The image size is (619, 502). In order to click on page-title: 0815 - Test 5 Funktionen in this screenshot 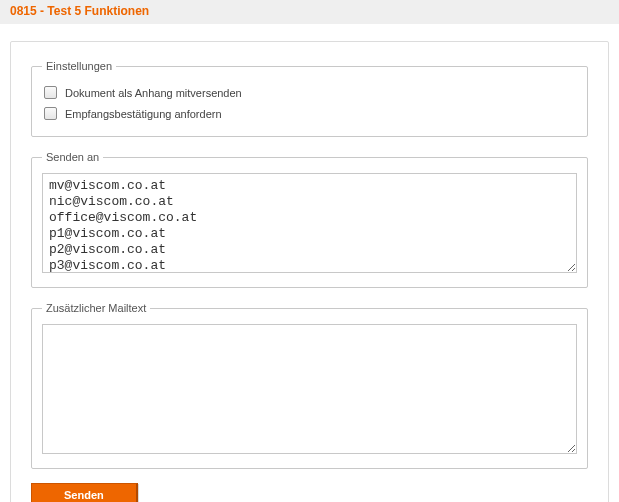, I will do `click(80, 11)`.